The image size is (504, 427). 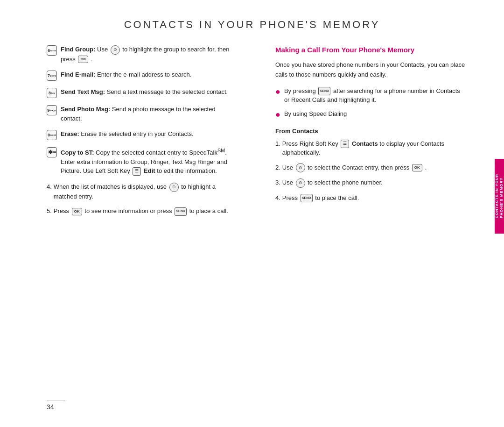 I want to click on page-number: 34, so click(x=56, y=407).